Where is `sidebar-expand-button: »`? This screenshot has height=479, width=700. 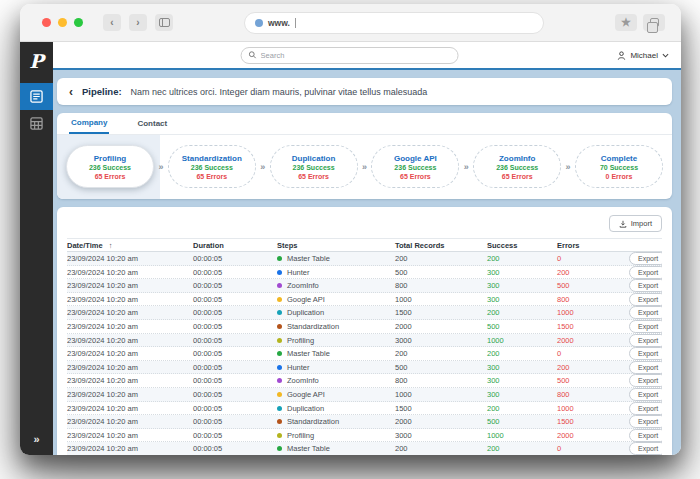
sidebar-expand-button: » is located at coordinates (36, 439).